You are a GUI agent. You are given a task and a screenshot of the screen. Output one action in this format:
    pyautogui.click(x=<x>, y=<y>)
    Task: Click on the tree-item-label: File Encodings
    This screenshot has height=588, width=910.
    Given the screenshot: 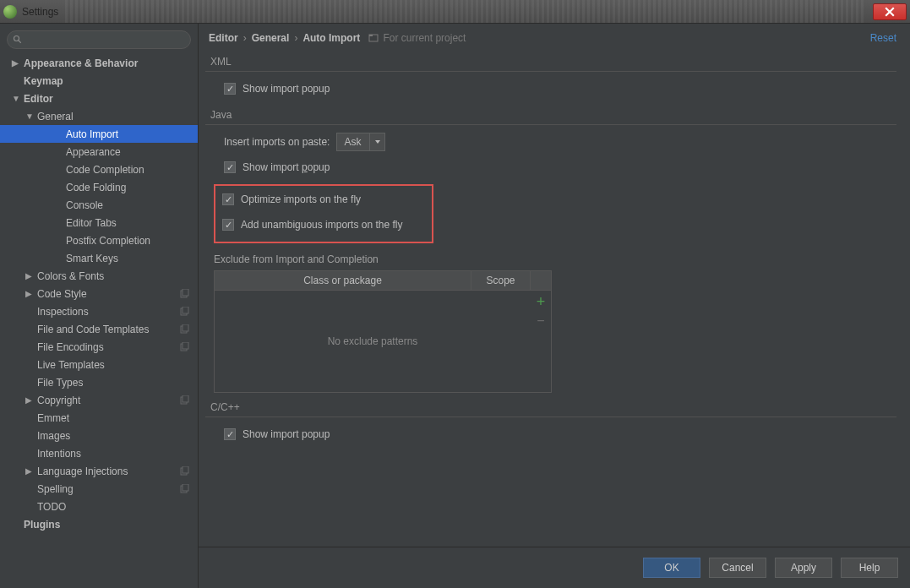 What is the action you would take?
    pyautogui.click(x=71, y=347)
    